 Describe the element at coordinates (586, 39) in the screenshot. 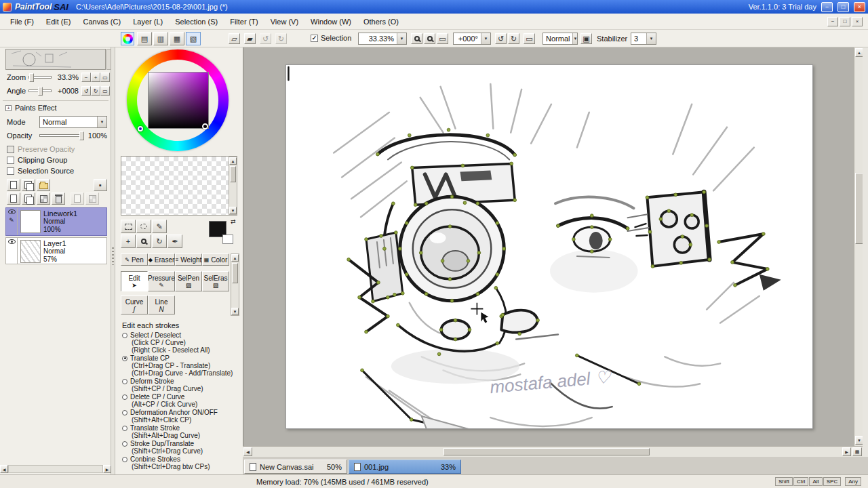

I see `blend-options-button: ▣` at that location.